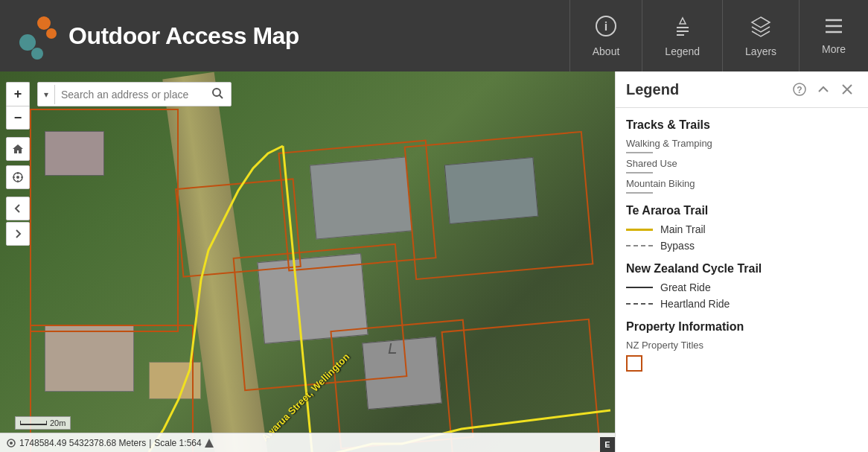 The height and width of the screenshot is (452, 868). I want to click on legend-help-button: ?, so click(800, 89).